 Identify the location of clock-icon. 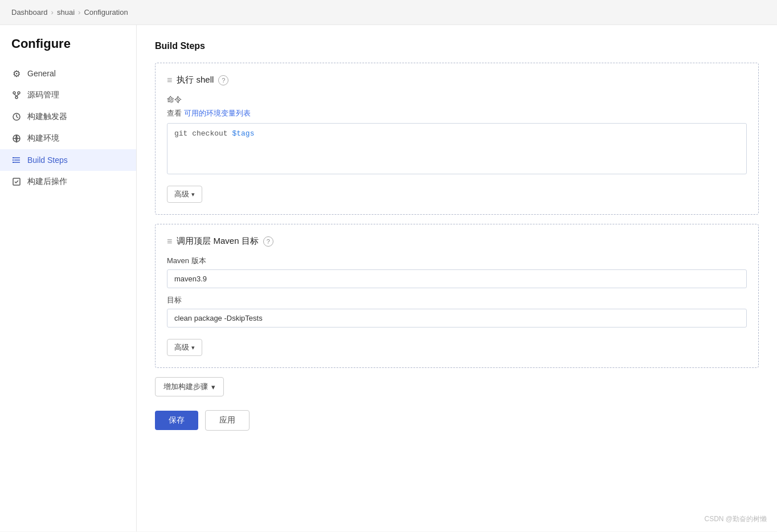
(17, 117).